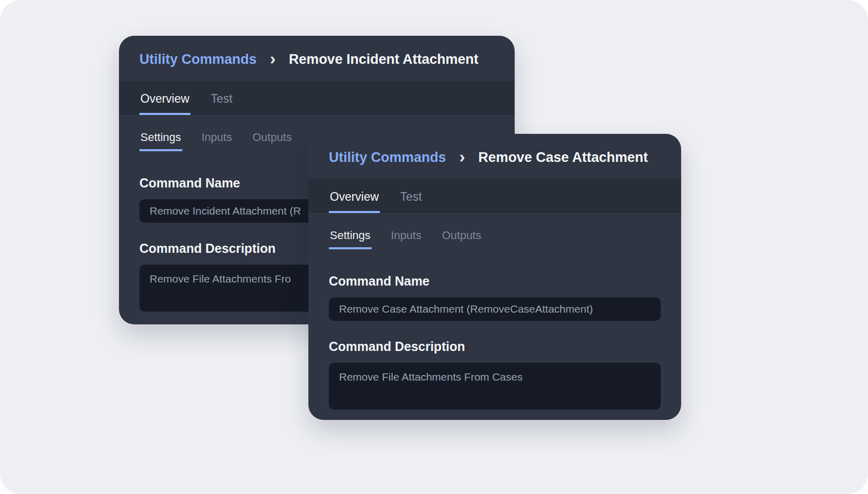 The width and height of the screenshot is (868, 494). I want to click on command-description-input: Remove File Attachments From Cases, so click(495, 386).